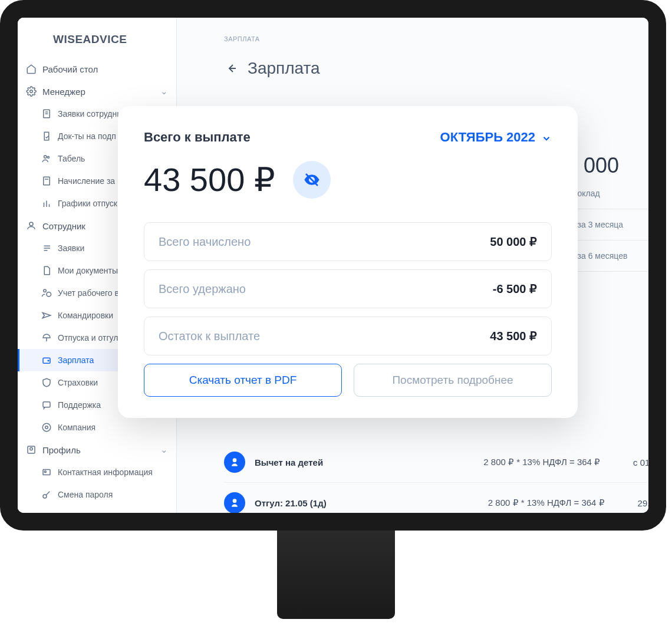 This screenshot has height=639, width=672. Describe the element at coordinates (513, 336) in the screenshot. I see `detail-value: 43 500 ₽` at that location.